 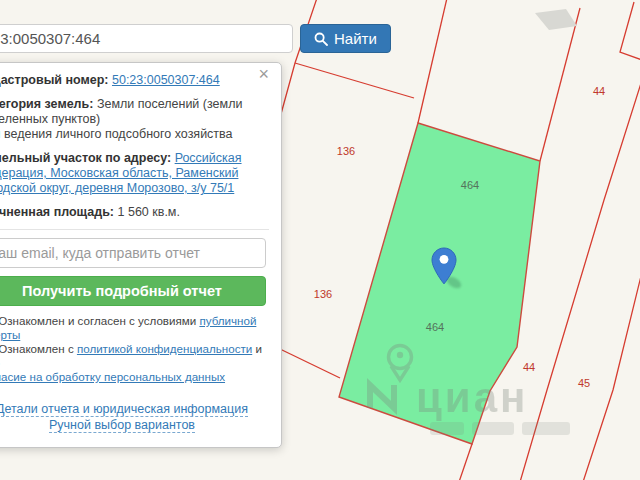 I want to click on cadastral-search-input, so click(x=146, y=38).